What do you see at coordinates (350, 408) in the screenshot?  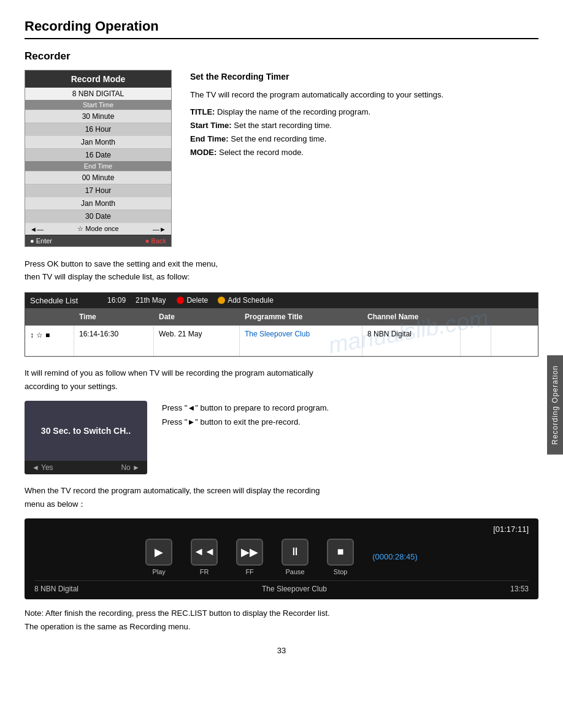 I see `switch-info-line1: Press "◄" button to prepare to record pr…` at bounding box center [350, 408].